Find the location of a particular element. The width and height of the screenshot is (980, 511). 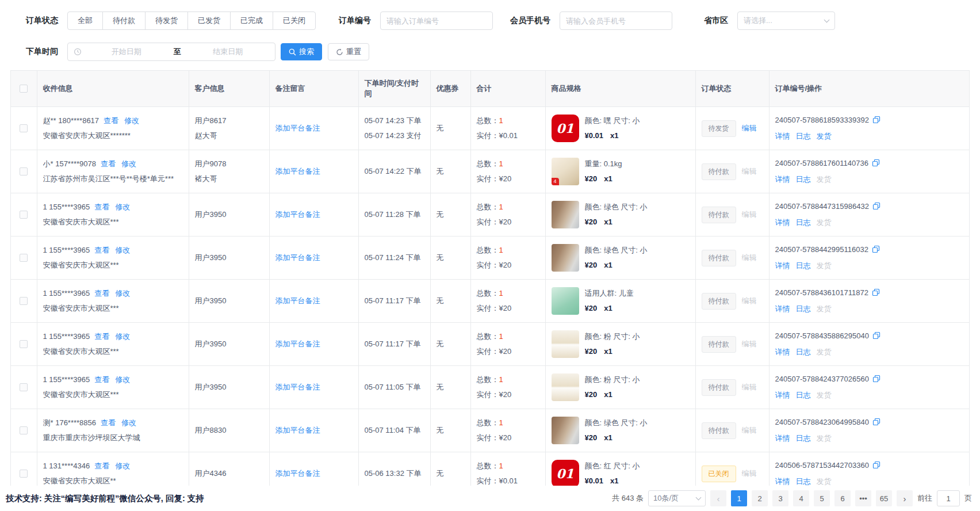

product-spec: 适用人群: 儿童 is located at coordinates (610, 293).